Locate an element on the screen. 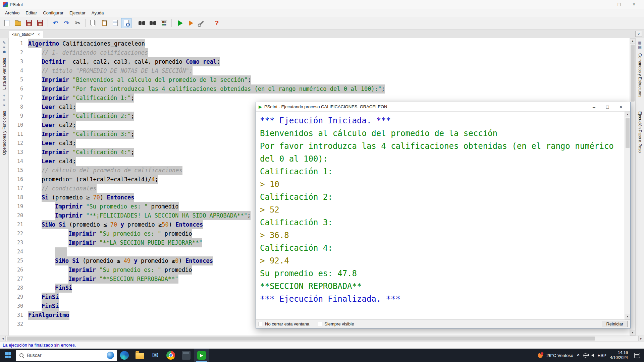  code-line-2: 2// 1- definiendo calificaciones is located at coordinates (319, 53).